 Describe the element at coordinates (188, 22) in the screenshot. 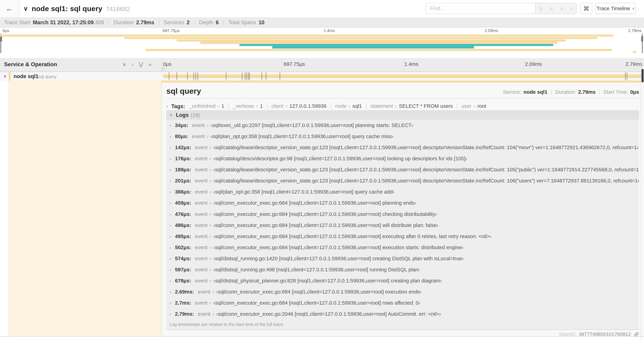

I see `trace-info-value: 2` at that location.